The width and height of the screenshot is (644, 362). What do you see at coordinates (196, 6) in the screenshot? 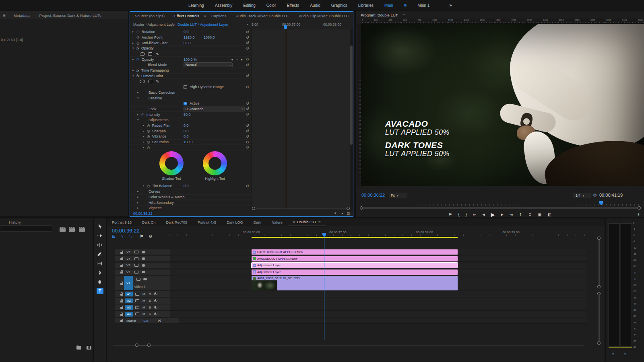
I see `workspace-tab-learning: Learning` at bounding box center [196, 6].